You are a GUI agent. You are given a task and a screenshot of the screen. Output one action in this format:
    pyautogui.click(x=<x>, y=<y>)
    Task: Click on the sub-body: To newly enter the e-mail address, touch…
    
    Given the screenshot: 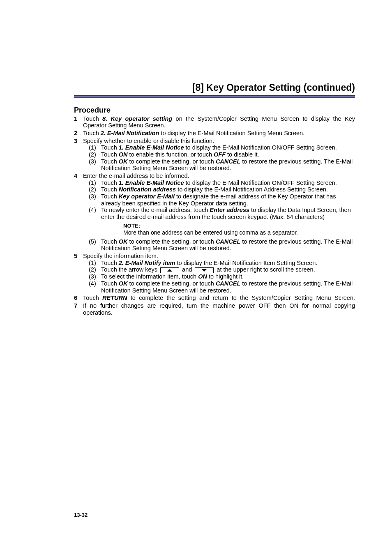 What is the action you would take?
    pyautogui.click(x=228, y=214)
    